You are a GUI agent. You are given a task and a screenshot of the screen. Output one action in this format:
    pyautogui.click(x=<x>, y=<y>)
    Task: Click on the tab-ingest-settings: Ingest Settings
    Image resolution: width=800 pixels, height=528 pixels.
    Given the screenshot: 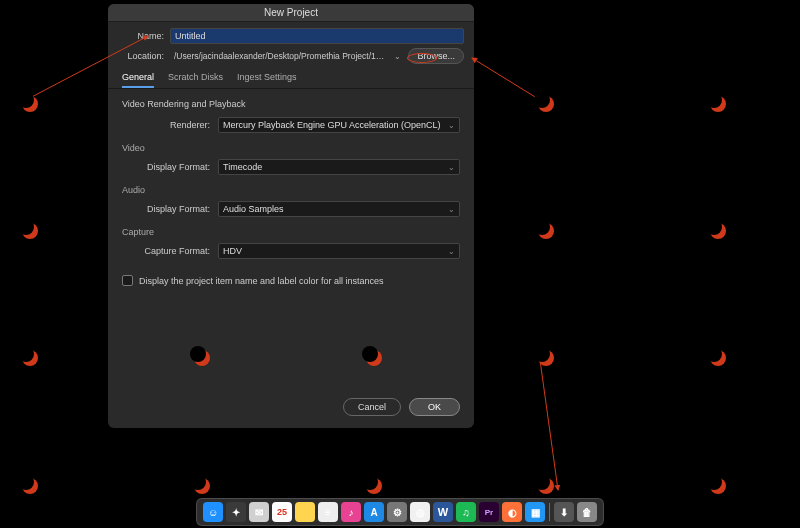 What is the action you would take?
    pyautogui.click(x=267, y=80)
    